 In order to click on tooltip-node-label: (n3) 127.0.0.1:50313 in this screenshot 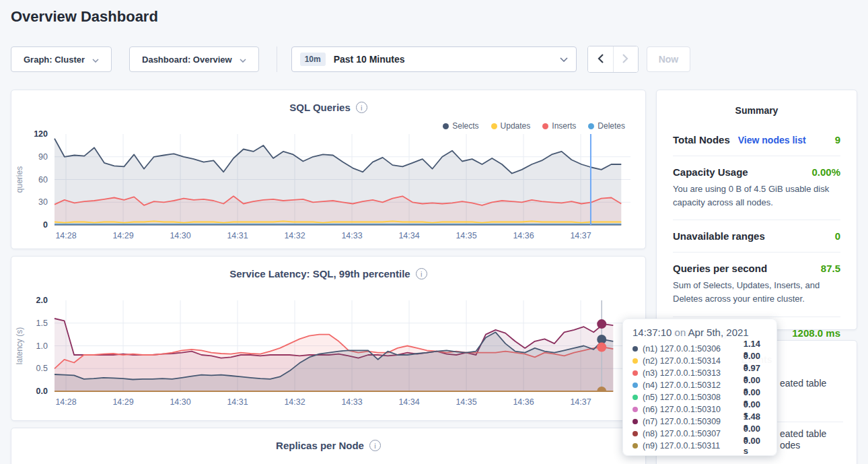, I will do `click(690, 373)`.